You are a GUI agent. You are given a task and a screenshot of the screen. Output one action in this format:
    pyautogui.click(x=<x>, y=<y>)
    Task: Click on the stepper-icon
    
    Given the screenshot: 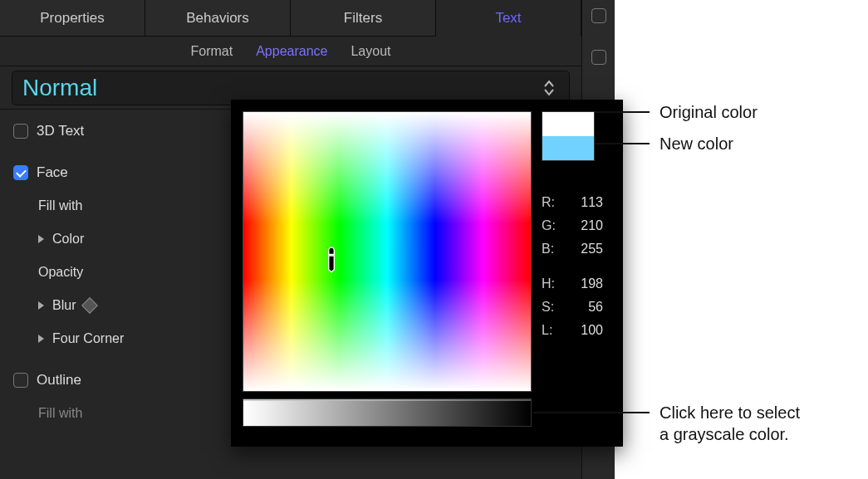 What is the action you would take?
    pyautogui.click(x=552, y=88)
    